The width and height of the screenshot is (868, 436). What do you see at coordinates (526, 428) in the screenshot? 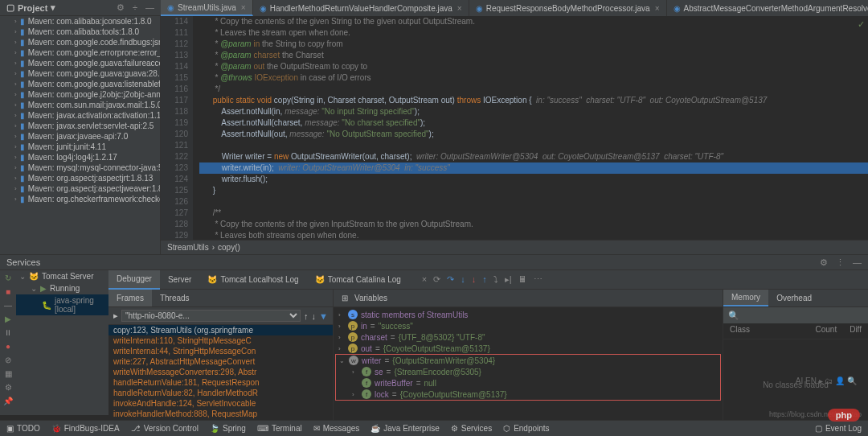
I see `bottom-tool-button: ⬡Endpoints` at bounding box center [526, 428].